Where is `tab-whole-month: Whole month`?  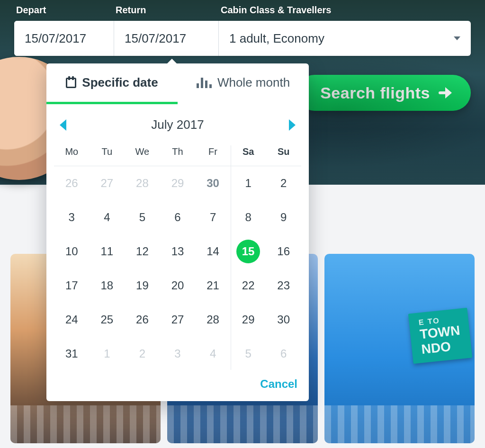 tab-whole-month: Whole month is located at coordinates (243, 84).